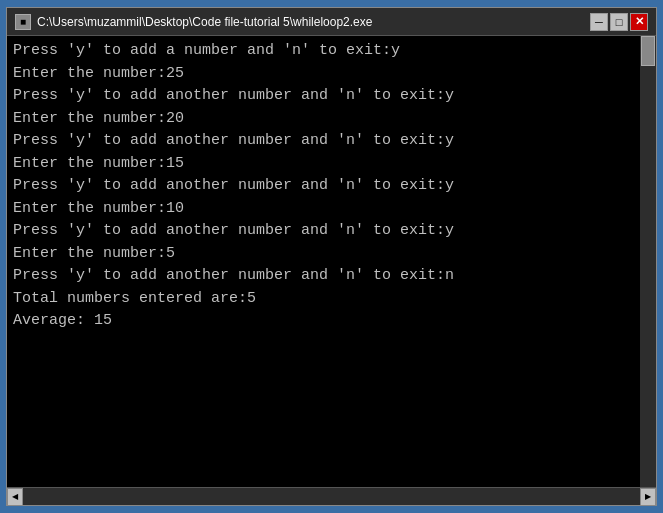  What do you see at coordinates (204, 22) in the screenshot?
I see `window-title: C:\Users\muzammil\Desktop\Code file-tuto…` at bounding box center [204, 22].